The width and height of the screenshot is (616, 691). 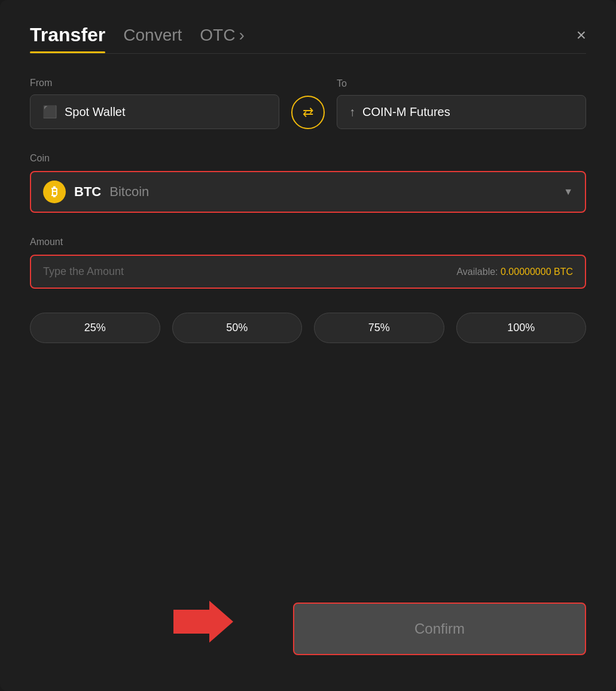 I want to click on coin-selector: ₿ BTC Bitcoin ▼, so click(x=308, y=192).